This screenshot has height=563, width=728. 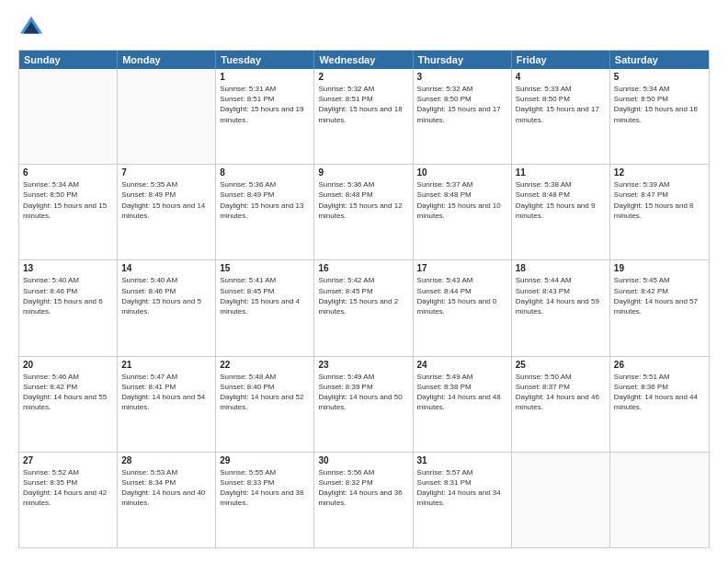 What do you see at coordinates (660, 77) in the screenshot?
I see `day-number: 5` at bounding box center [660, 77].